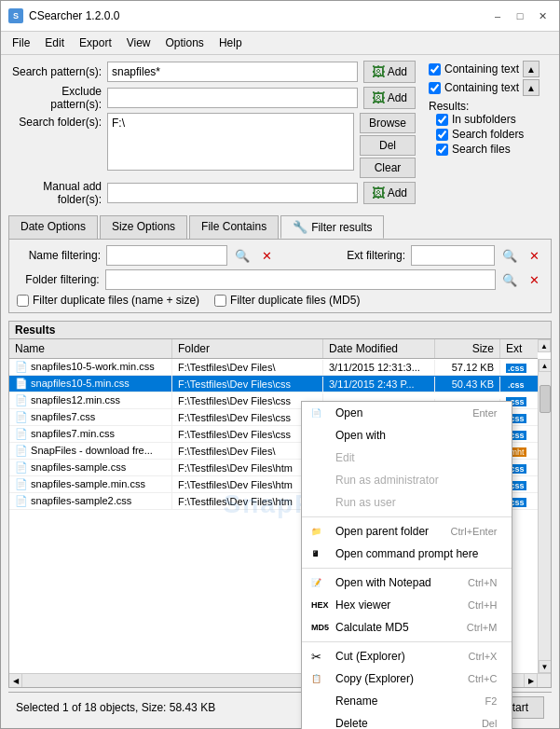 Image resolution: width=560 pixels, height=729 pixels. I want to click on minimize-button: –, so click(498, 16).